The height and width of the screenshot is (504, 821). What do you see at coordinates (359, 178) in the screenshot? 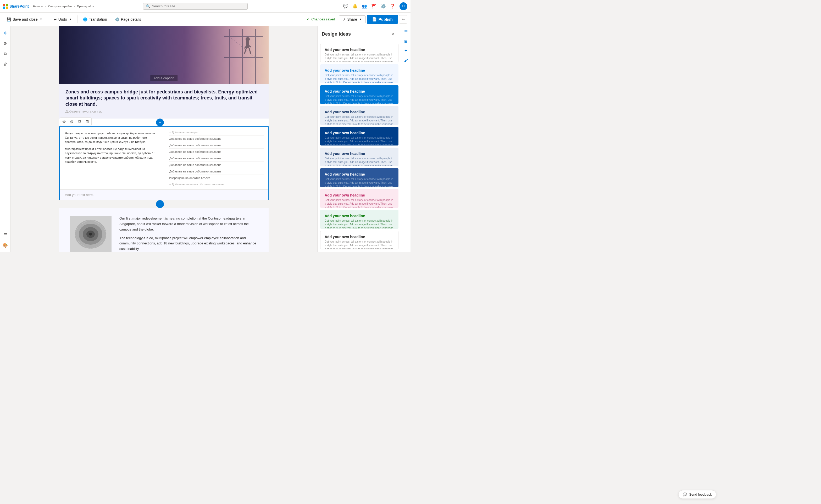
I see `design-card-7: Add your own headline Get your point acr…` at bounding box center [359, 178].